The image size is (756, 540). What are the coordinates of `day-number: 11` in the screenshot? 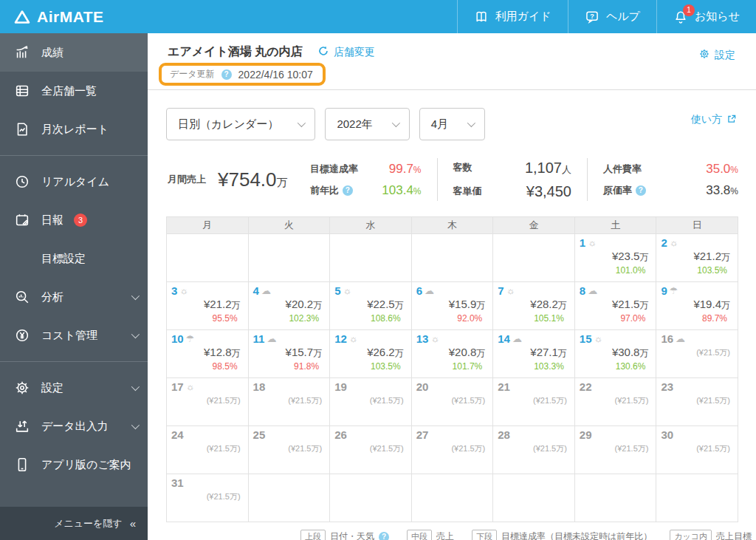 It's located at (259, 338).